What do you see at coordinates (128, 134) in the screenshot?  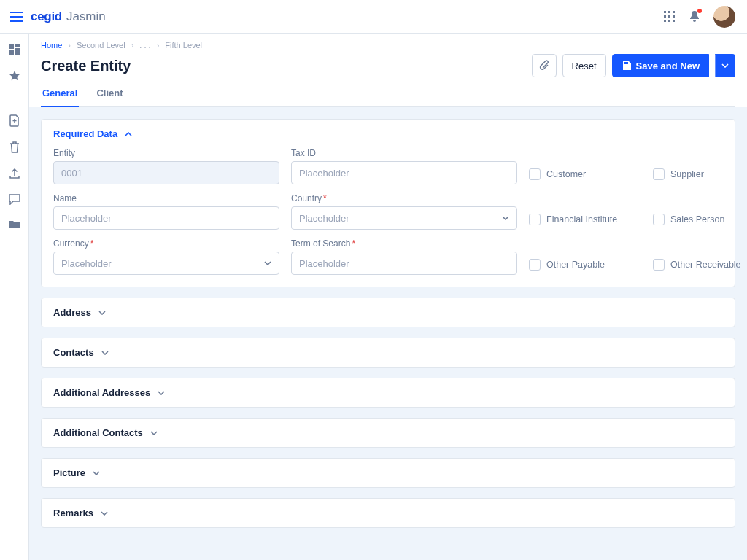 I see `chevron-up-icon` at bounding box center [128, 134].